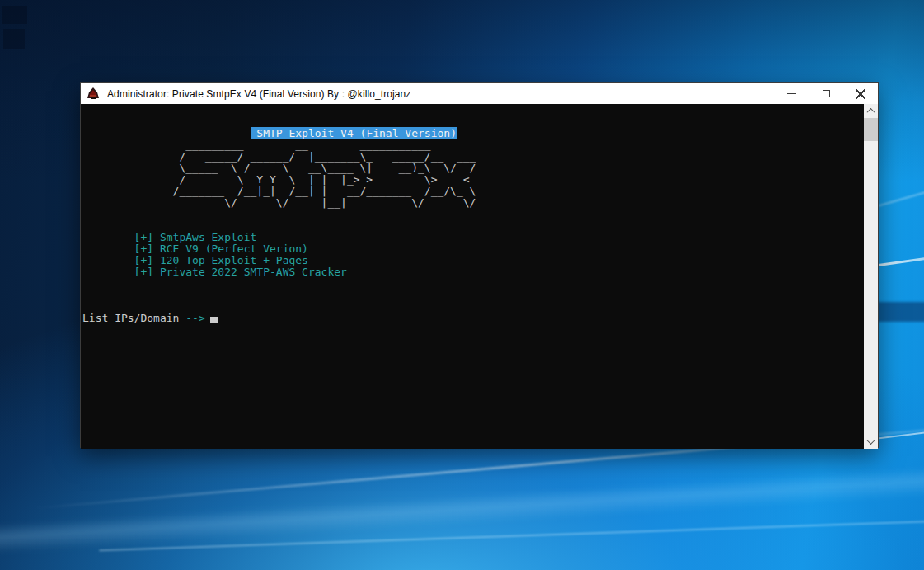  I want to click on scrollbar-thumb, so click(870, 130).